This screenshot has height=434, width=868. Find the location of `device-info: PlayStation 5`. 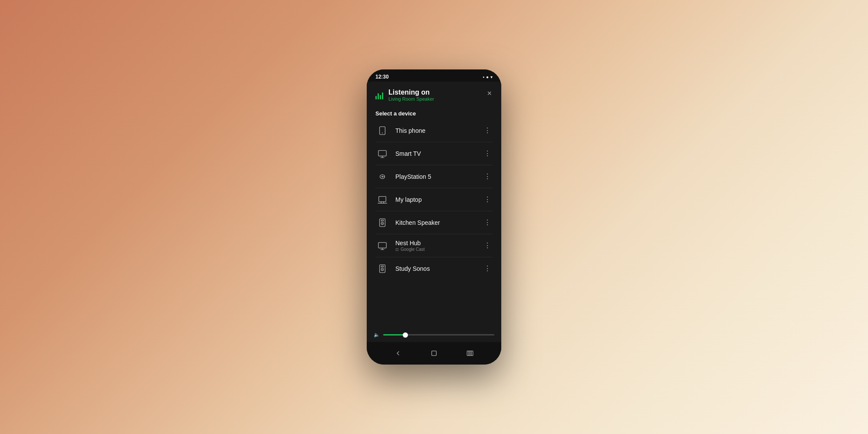

device-info: PlayStation 5 is located at coordinates (436, 177).